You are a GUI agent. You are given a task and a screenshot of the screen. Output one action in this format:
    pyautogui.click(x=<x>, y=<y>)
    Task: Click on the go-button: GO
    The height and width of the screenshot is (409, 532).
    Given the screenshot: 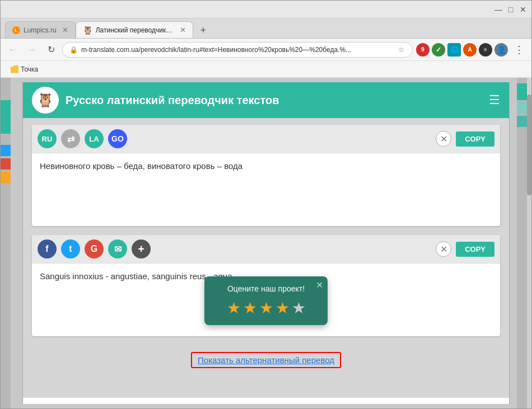 What is the action you would take?
    pyautogui.click(x=118, y=139)
    